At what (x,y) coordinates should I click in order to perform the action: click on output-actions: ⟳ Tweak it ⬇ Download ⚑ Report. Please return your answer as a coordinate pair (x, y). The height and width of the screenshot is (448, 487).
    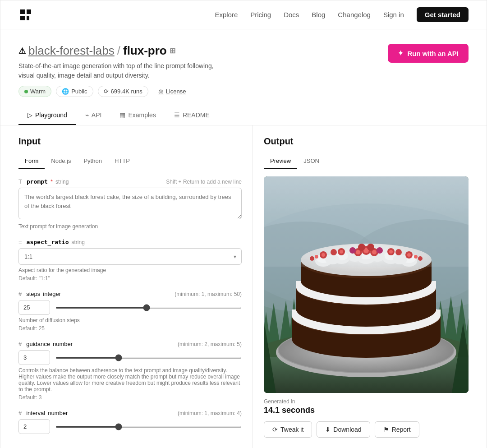
    Looking at the image, I should click on (366, 430).